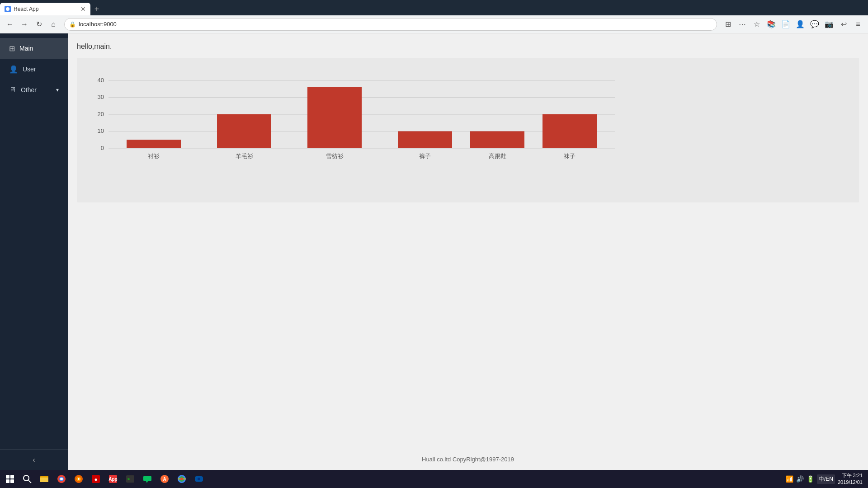 The width and height of the screenshot is (868, 488). What do you see at coordinates (10, 479) in the screenshot?
I see `start-button` at bounding box center [10, 479].